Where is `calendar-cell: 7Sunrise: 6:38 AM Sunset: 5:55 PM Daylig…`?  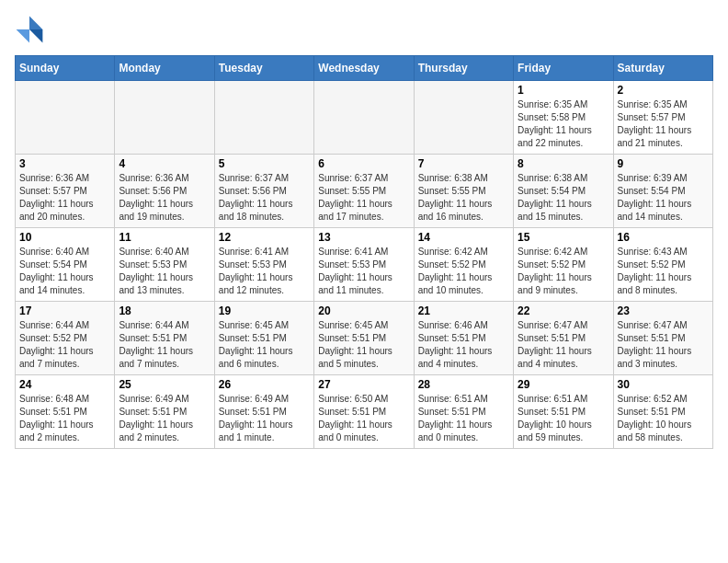 calendar-cell: 7Sunrise: 6:38 AM Sunset: 5:55 PM Daylig… is located at coordinates (463, 191).